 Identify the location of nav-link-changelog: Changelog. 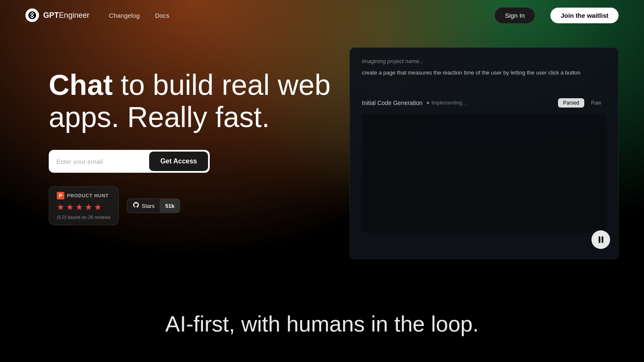
(125, 15).